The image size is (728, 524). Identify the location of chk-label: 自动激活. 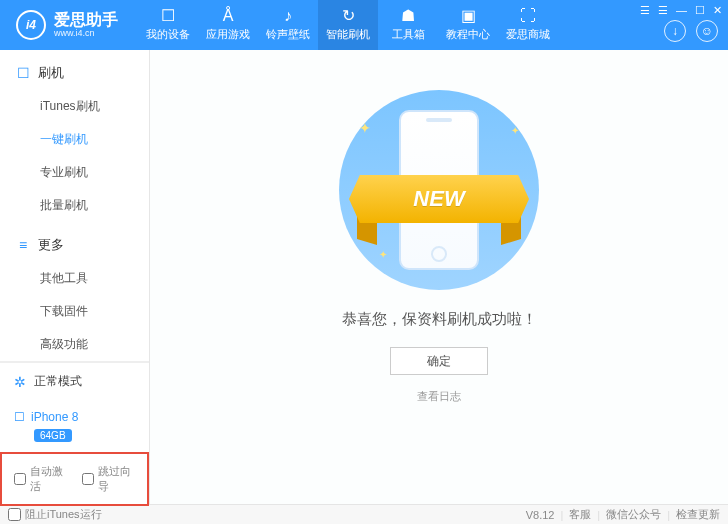
(49, 479).